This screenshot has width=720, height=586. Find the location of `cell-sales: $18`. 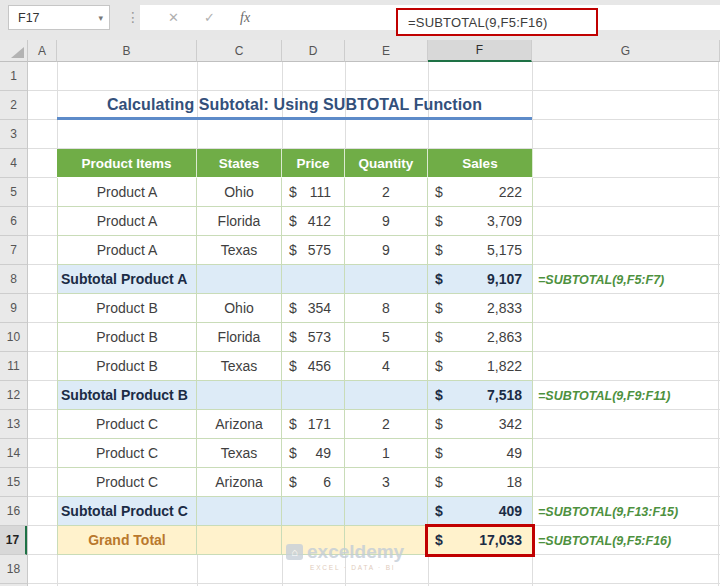

cell-sales: $18 is located at coordinates (480, 482).